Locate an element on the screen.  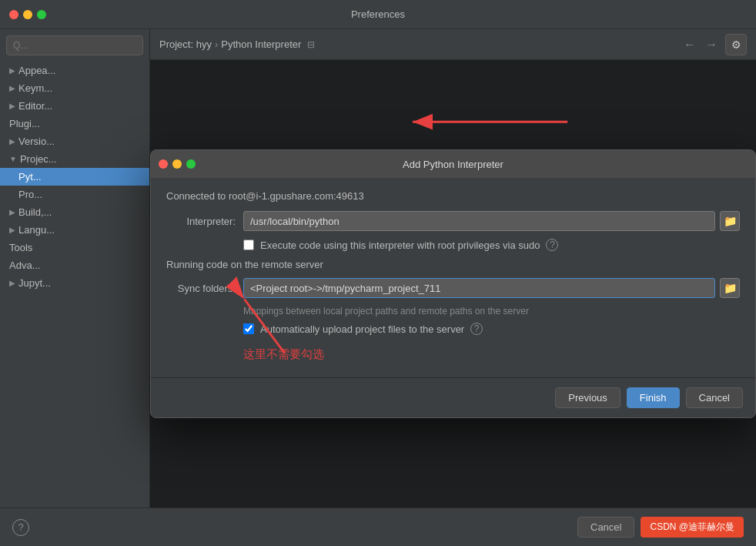
sidebar-item-appearance: ▶ Appea... is located at coordinates (75, 71).